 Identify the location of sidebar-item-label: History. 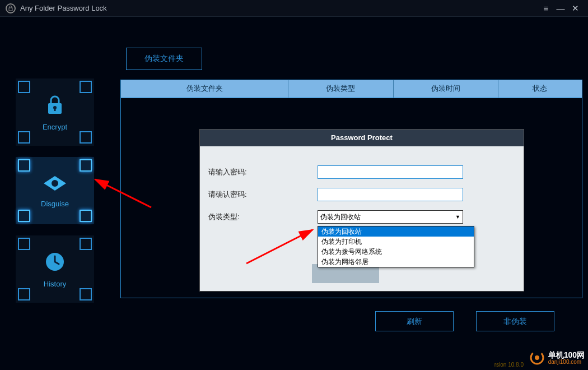
(55, 284).